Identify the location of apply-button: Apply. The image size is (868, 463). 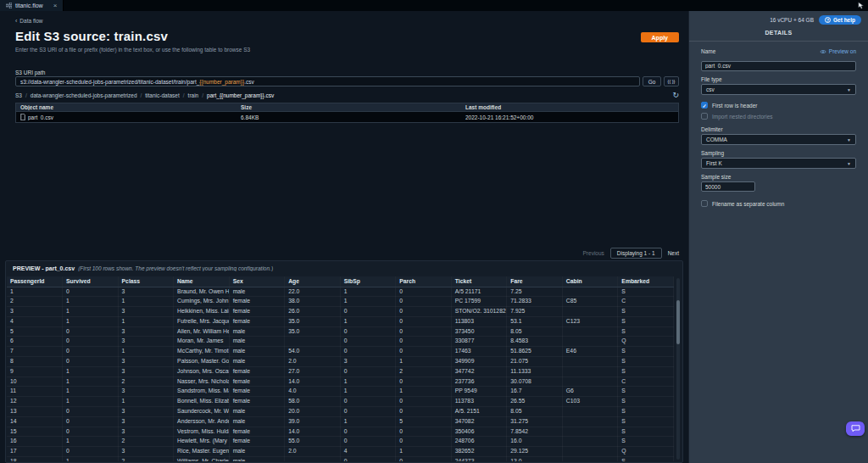
(659, 37).